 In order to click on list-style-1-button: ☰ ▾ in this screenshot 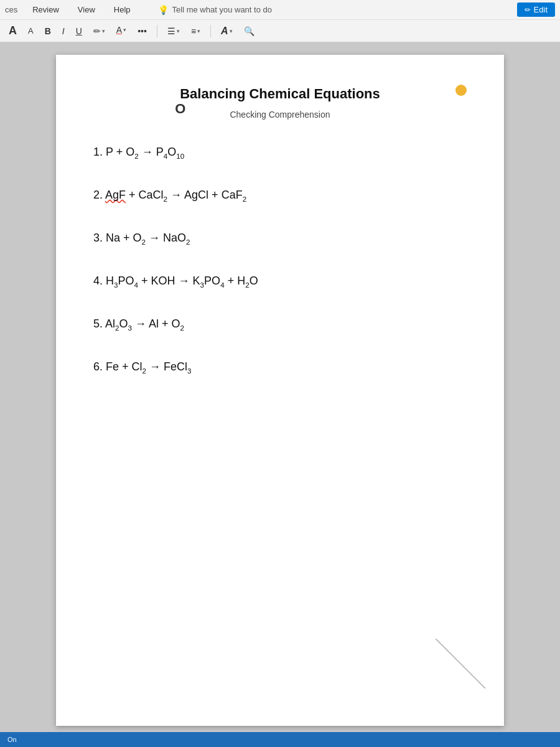, I will do `click(174, 31)`.